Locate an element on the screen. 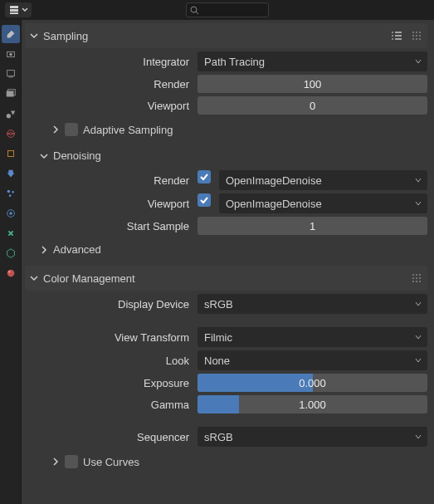 This screenshot has height=504, width=434. integrator-select: Path Tracing is located at coordinates (312, 61).